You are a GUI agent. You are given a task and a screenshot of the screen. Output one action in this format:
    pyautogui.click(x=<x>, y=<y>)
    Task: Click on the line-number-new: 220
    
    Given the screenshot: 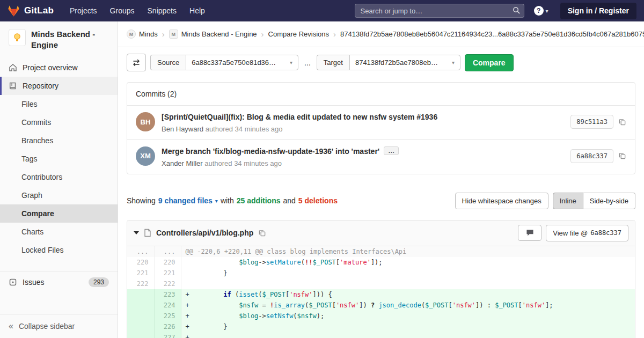 What is the action you would take?
    pyautogui.click(x=167, y=262)
    